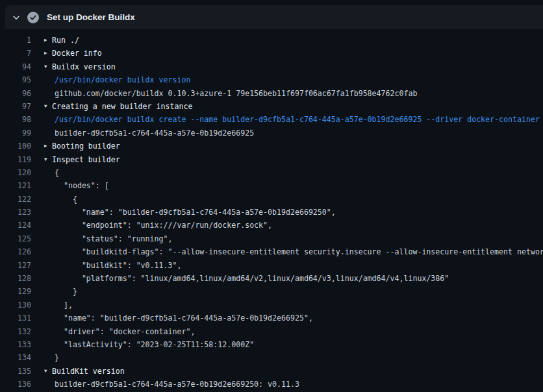 Image resolution: width=543 pixels, height=392 pixels. I want to click on log-line: 136builder-d9cfb5a1-c764-445a-a57e-0b19d…, so click(272, 384).